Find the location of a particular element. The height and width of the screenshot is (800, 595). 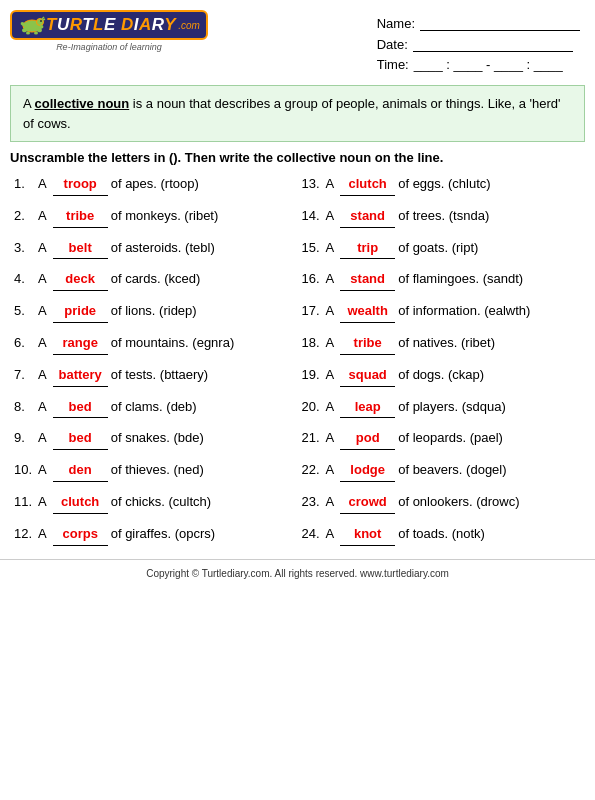

time-value: ____ : ____ - ____ : ____ is located at coordinates (488, 64).